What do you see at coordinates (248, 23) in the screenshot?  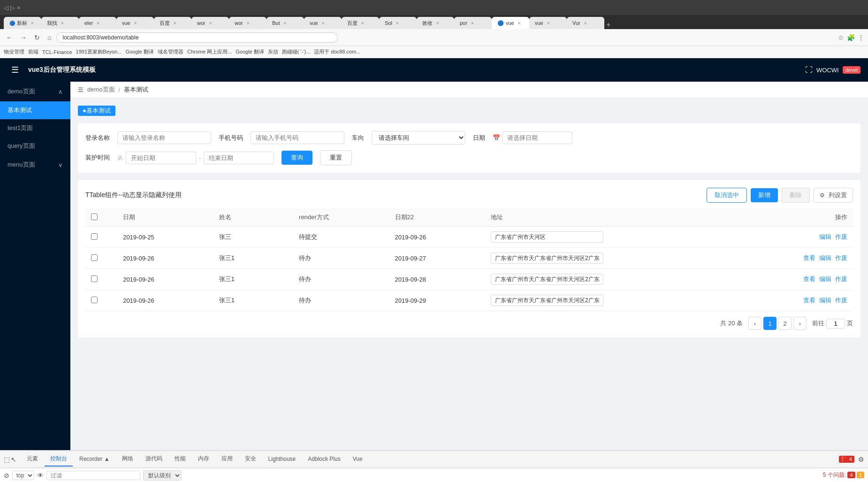 I see `tab-wor2: wor×` at bounding box center [248, 23].